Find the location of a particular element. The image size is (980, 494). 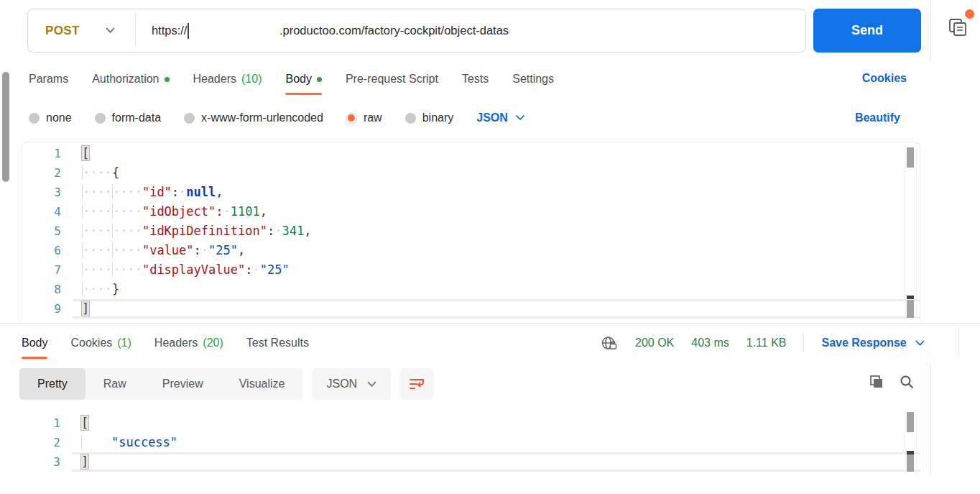

code-line: 8····} is located at coordinates (471, 289).